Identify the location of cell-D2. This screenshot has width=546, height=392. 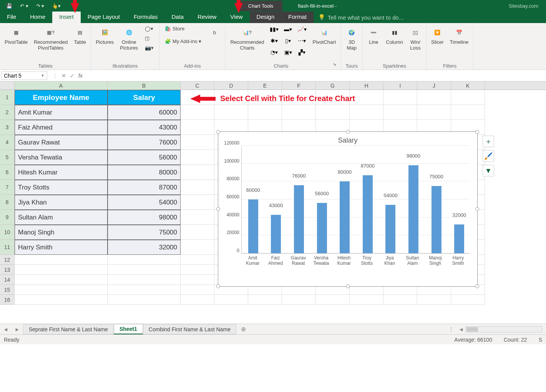
(231, 112).